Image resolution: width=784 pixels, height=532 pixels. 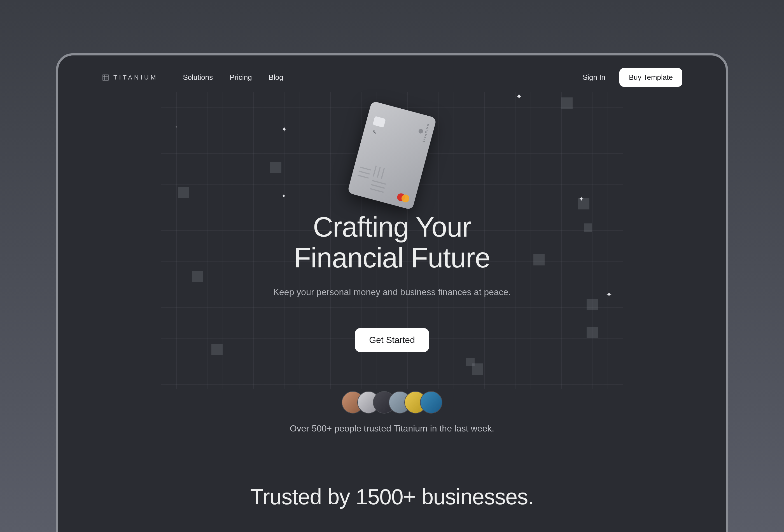 What do you see at coordinates (392, 156) in the screenshot?
I see `credit-card-body: TITANIUM` at bounding box center [392, 156].